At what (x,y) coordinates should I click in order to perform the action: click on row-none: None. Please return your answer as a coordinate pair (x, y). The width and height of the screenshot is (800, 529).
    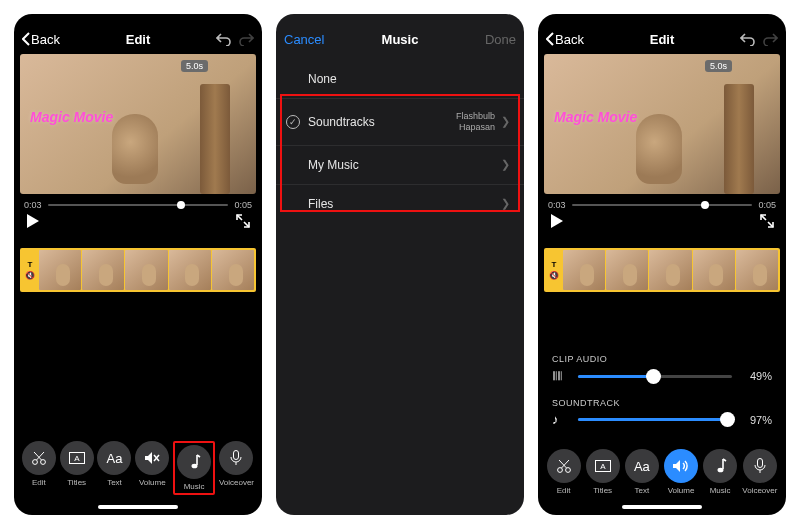
    Looking at the image, I should click on (400, 80).